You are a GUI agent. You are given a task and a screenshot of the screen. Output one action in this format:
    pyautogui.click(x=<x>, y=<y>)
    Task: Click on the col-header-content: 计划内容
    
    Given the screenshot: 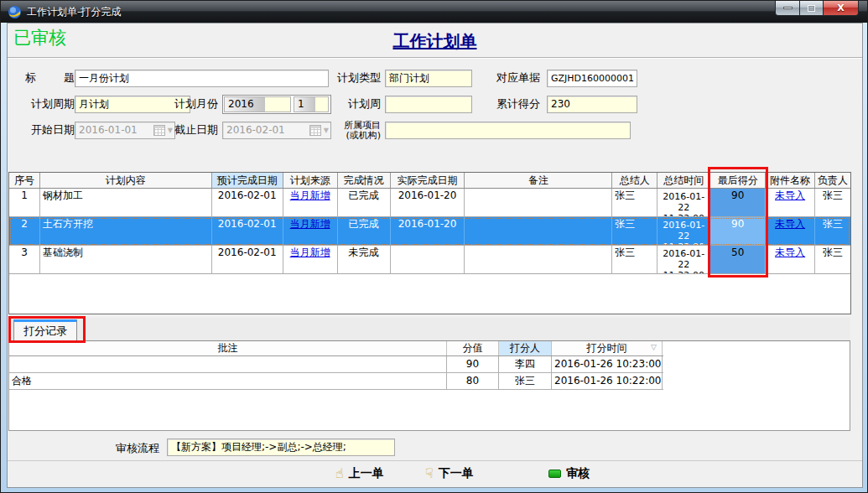 What is the action you would take?
    pyautogui.click(x=126, y=180)
    